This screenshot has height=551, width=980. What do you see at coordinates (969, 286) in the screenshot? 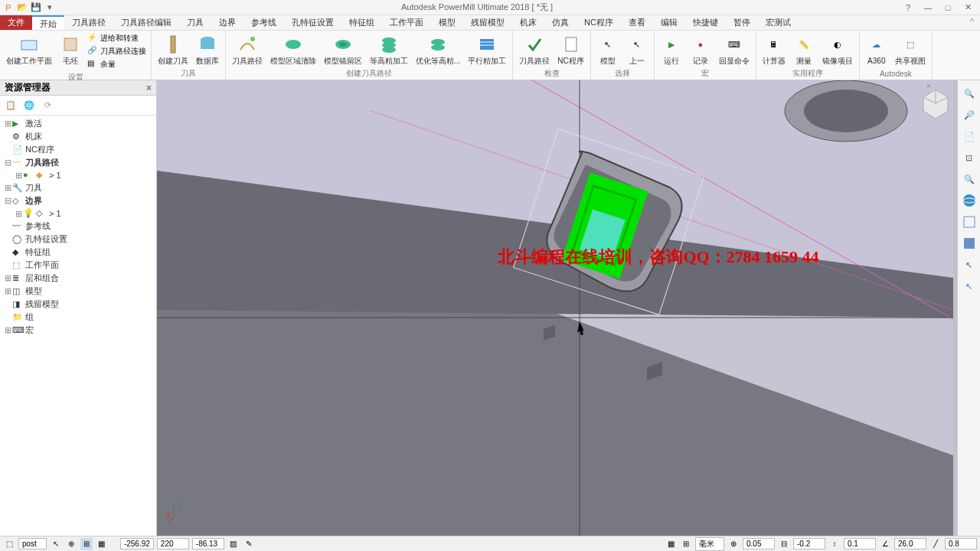
I see `cursor-select-icon: ↖` at bounding box center [969, 286].